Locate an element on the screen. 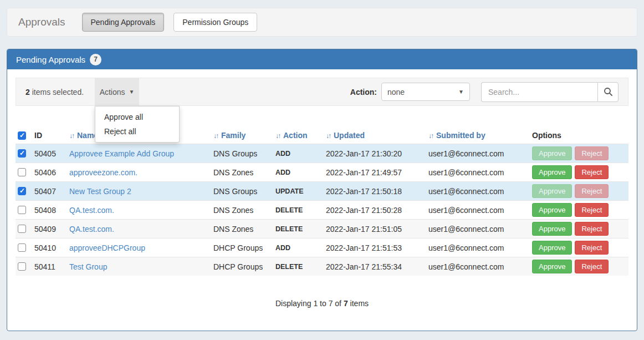 The width and height of the screenshot is (644, 340). search-button is located at coordinates (608, 92).